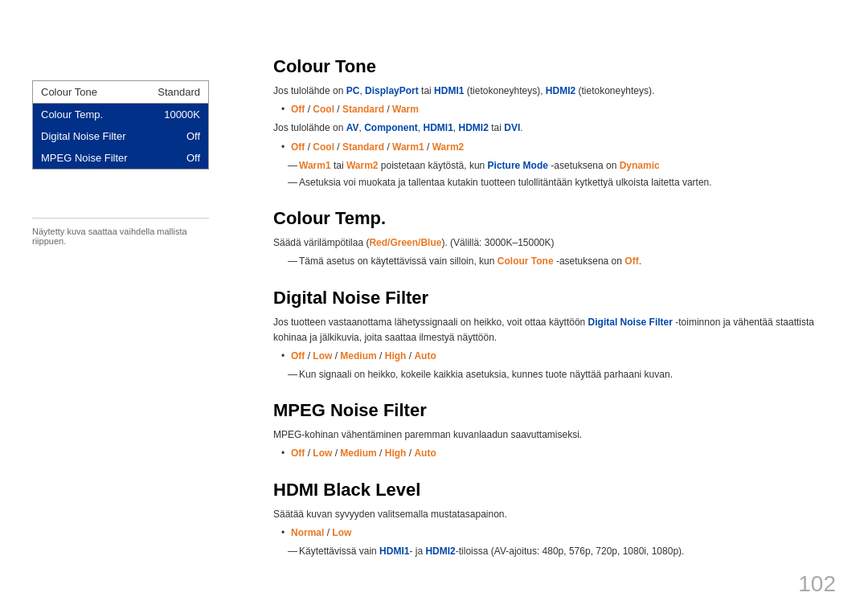 This screenshot has width=868, height=613. Describe the element at coordinates (551, 444) in the screenshot. I see `section-body-mpeg-noise-filter: MPEG-kohinan vähentäminen paremman kuvan…` at that location.